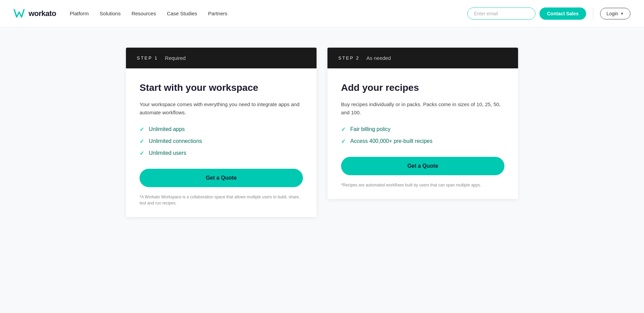 The image size is (644, 313). What do you see at coordinates (110, 14) in the screenshot?
I see `nav-solutions: Solutions` at bounding box center [110, 14].